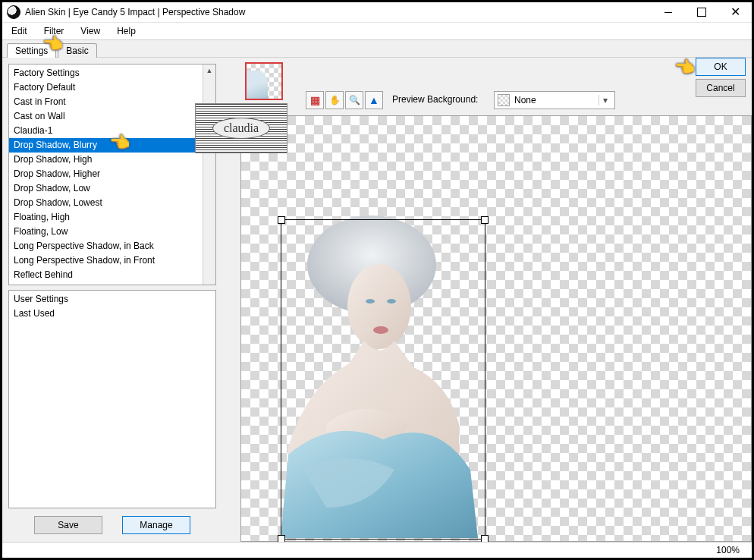  Describe the element at coordinates (106, 232) in the screenshot. I see `list-item: Floating, Low` at that location.